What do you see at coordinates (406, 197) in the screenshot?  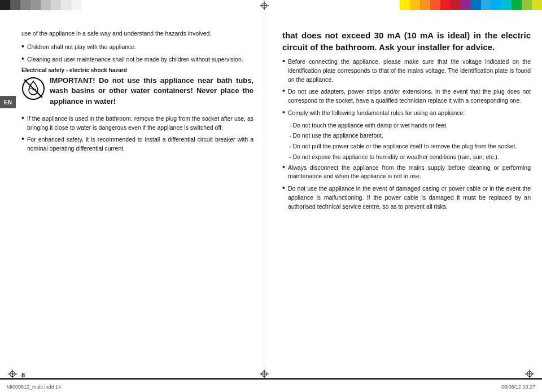 I see `bullet-damaged: • Do not use the appliance in the event …` at bounding box center [406, 197].